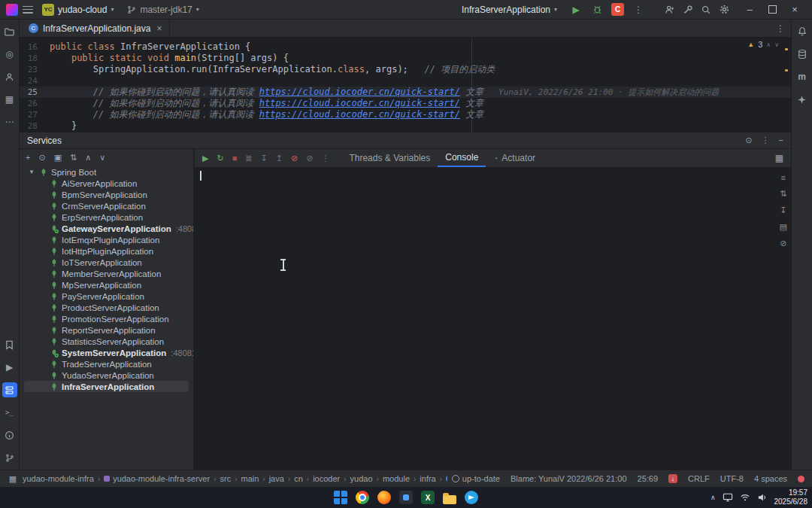 This screenshot has height=508, width=812. Describe the element at coordinates (265, 158) in the screenshot. I see `scroll-down-icon: ↧` at that location.